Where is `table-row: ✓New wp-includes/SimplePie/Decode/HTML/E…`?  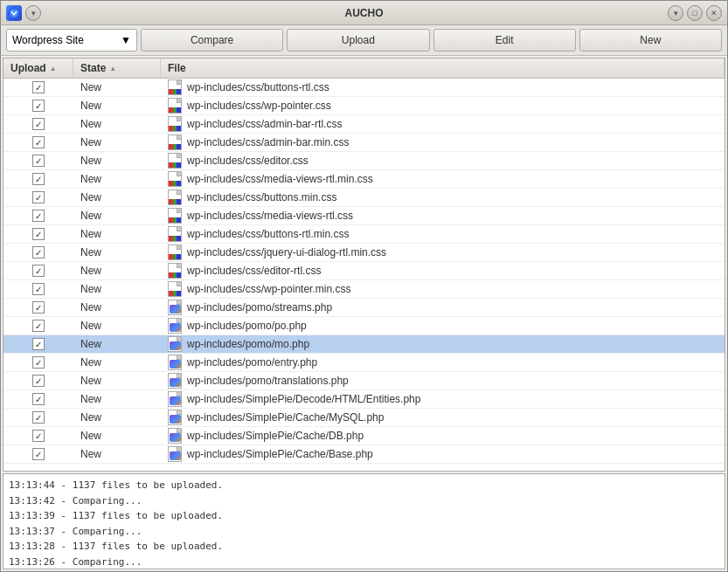
table-row: ✓New wp-includes/SimplePie/Decode/HTML/E… is located at coordinates (364, 400).